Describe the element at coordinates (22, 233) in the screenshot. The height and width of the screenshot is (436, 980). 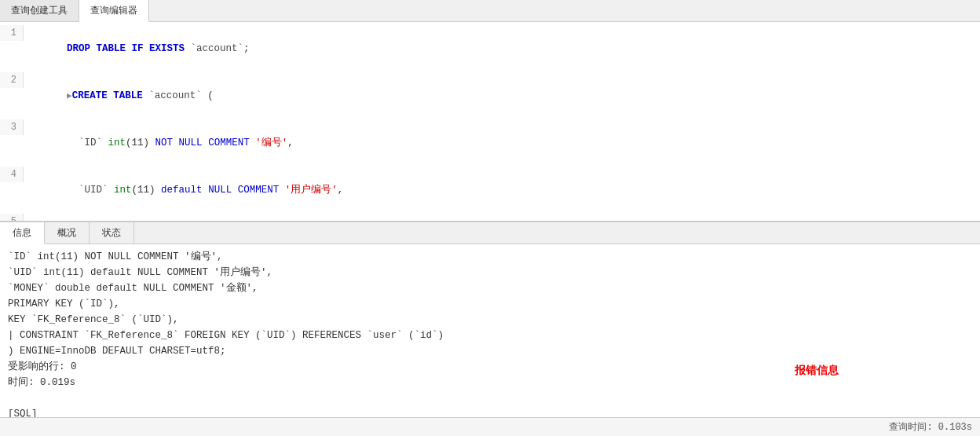
I see `tab-info: 信息` at that location.